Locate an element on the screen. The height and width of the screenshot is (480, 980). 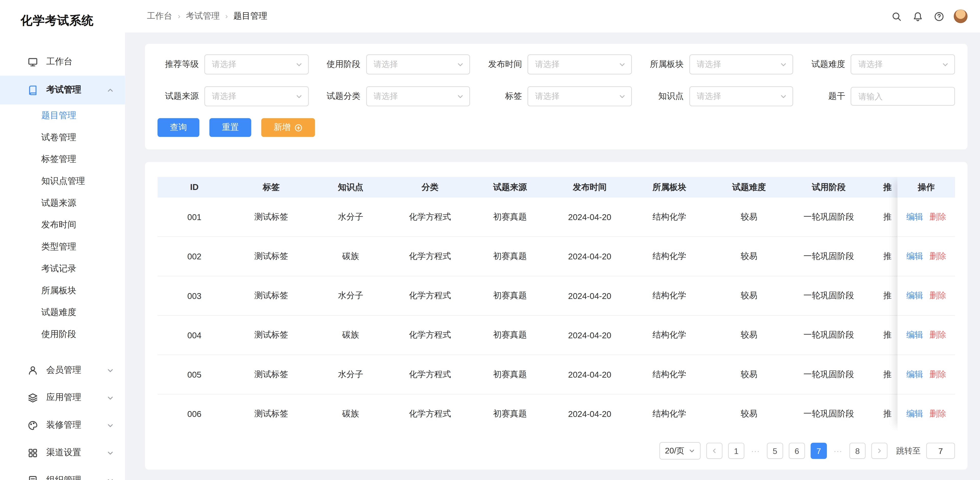
sidebar-item-app-management: 应用管理 is located at coordinates (62, 398).